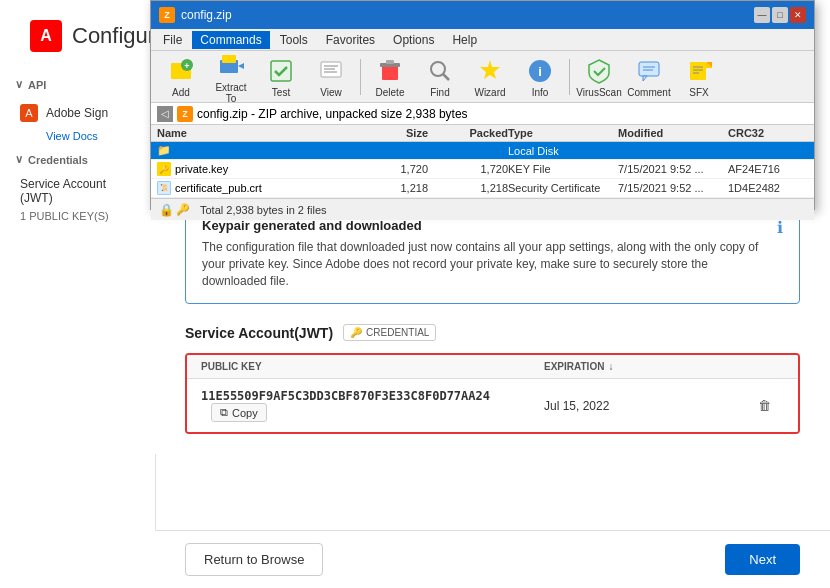  What do you see at coordinates (224, 412) in the screenshot?
I see `copy-icon: ⧉` at bounding box center [224, 412].